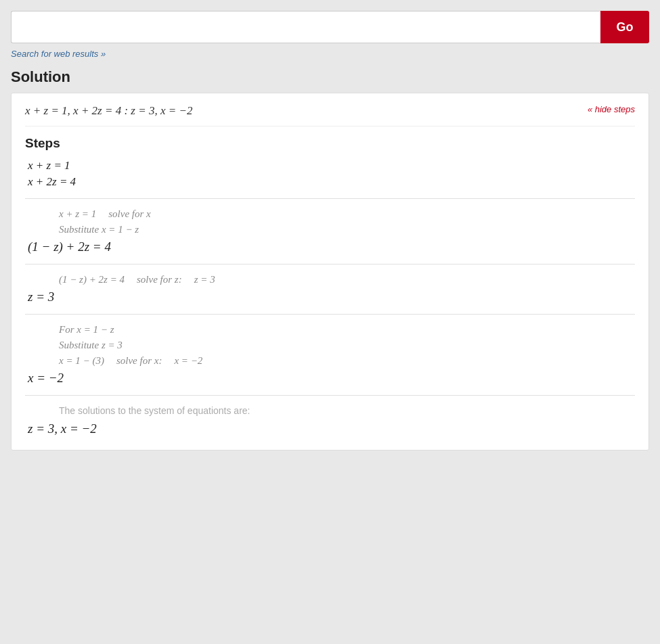  I want to click on step-final: The solutions to the system of equationt…, so click(330, 421).